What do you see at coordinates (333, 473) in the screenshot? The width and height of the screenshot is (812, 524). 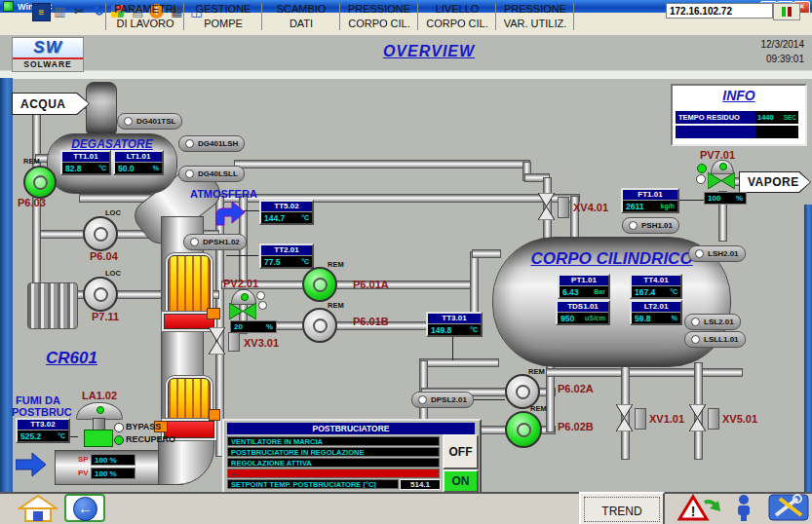 I see `pb-alarm-row: ---` at bounding box center [333, 473].